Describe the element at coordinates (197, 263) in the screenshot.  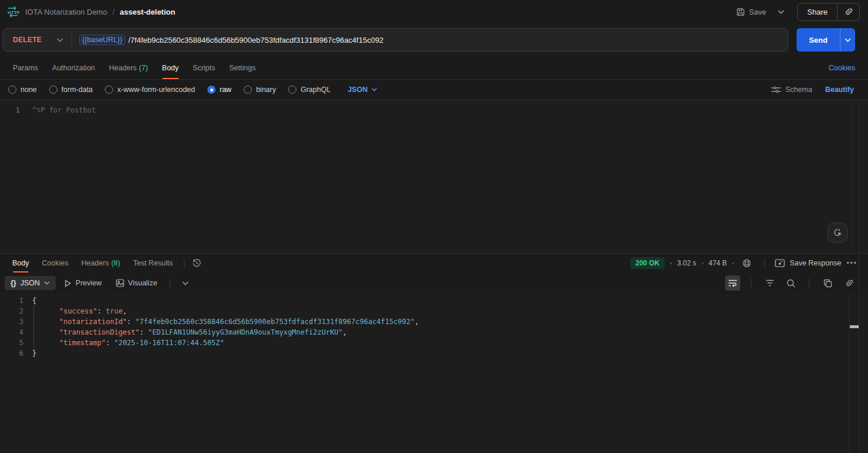
I see `history-clock-icon` at that location.